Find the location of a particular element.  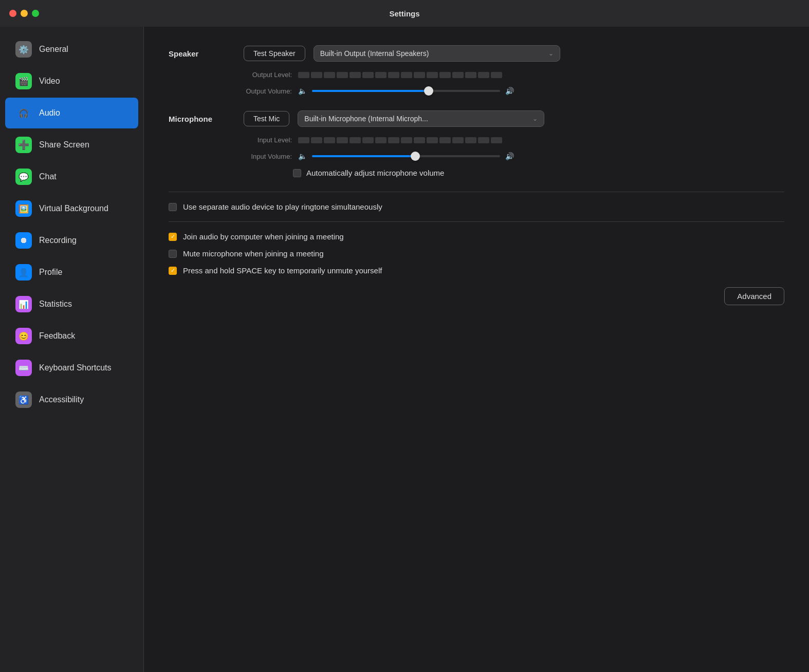

input-volume-slider is located at coordinates (406, 156).